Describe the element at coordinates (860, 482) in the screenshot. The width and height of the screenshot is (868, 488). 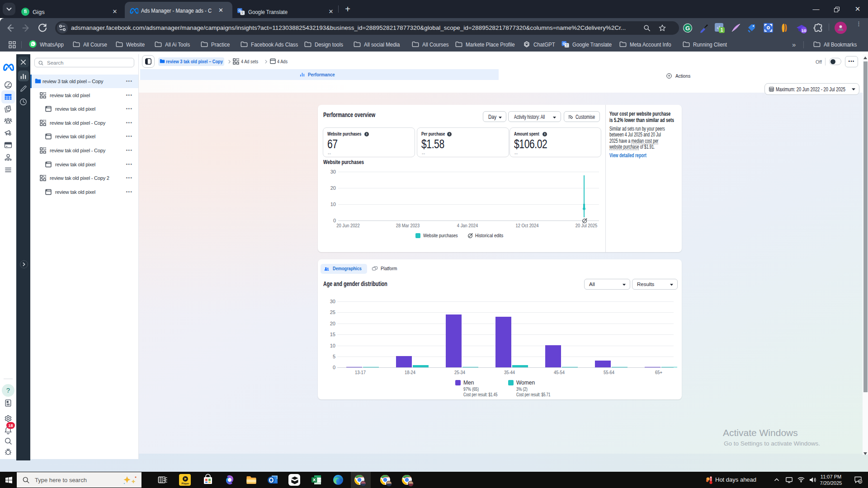
I see `svg-text: 2` at that location.